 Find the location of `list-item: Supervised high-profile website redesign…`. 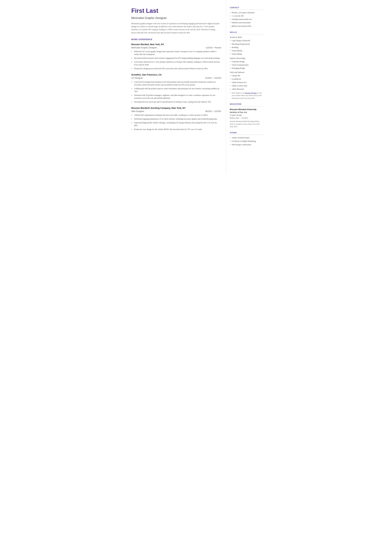

list-item: Supervised high-profile website redesign… is located at coordinates (176, 124).